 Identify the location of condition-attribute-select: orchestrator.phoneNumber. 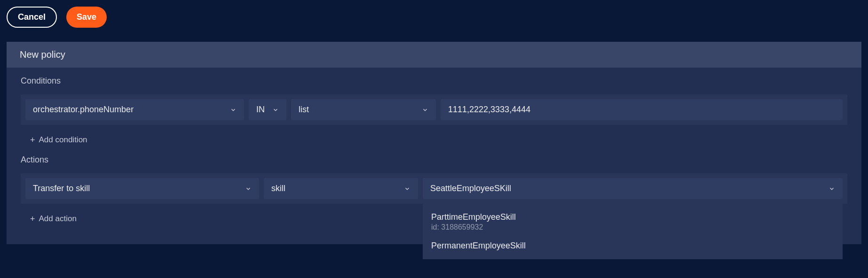
(134, 110).